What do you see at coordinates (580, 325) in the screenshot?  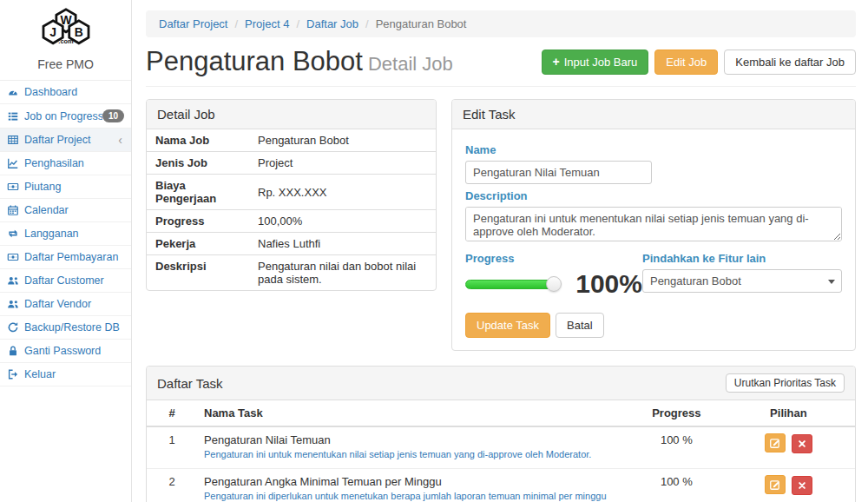 I see `batal-button: Batal` at bounding box center [580, 325].